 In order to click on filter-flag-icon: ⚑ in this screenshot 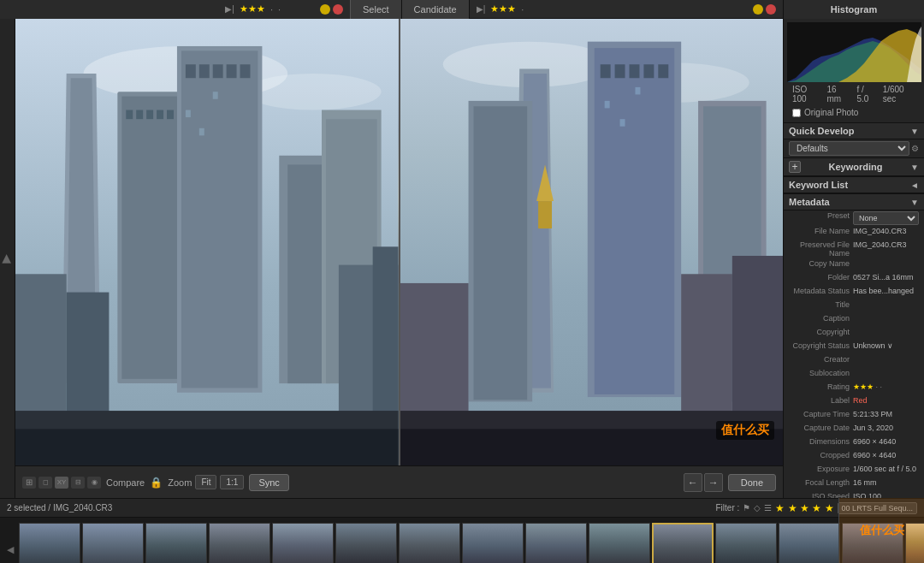, I will do `click(746, 508)`.